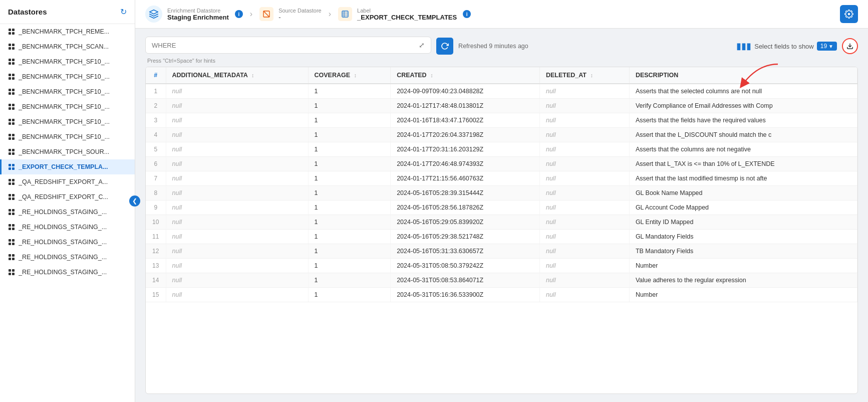 Image resolution: width=868 pixels, height=402 pixels. I want to click on col-header-deleted-at: DELETED_AT ↕, so click(584, 75).